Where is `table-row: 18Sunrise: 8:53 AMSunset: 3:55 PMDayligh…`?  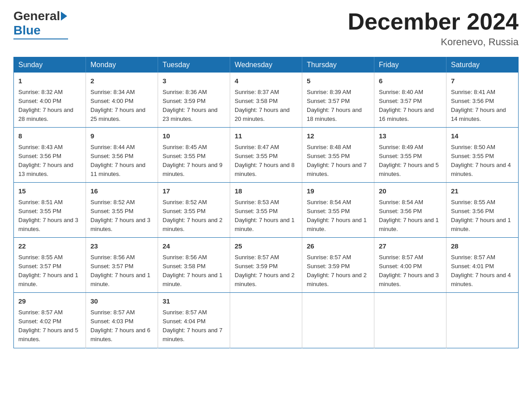
table-row: 18Sunrise: 8:53 AMSunset: 3:55 PMDayligh… is located at coordinates (266, 210).